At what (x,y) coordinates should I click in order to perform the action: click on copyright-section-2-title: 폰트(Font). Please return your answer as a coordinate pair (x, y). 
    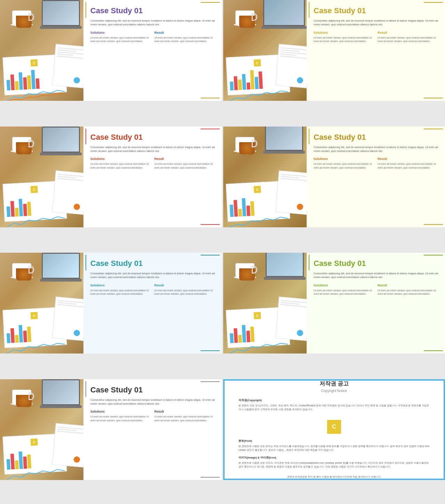
    Looking at the image, I should click on (334, 441).